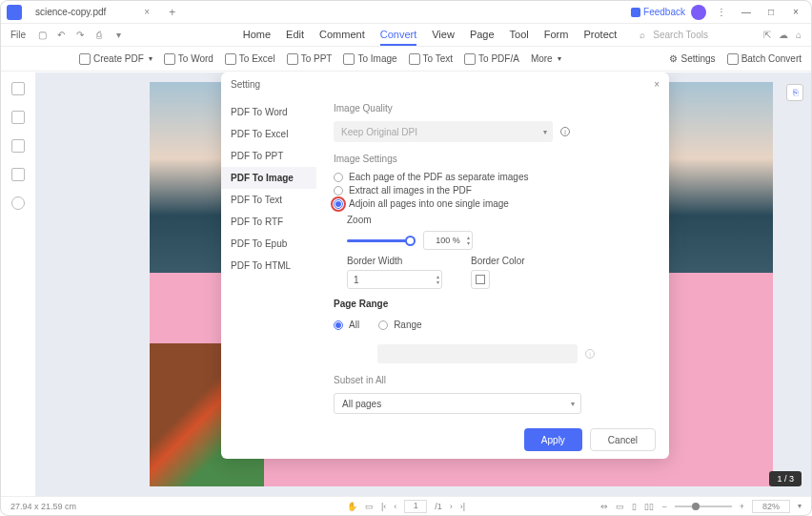  I want to click on sidebar-pdf-to-html: PDF To HTML, so click(269, 265).